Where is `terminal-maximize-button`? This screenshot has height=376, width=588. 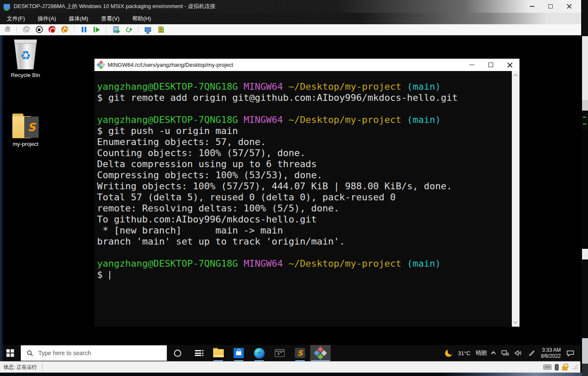
terminal-maximize-button is located at coordinates (491, 65).